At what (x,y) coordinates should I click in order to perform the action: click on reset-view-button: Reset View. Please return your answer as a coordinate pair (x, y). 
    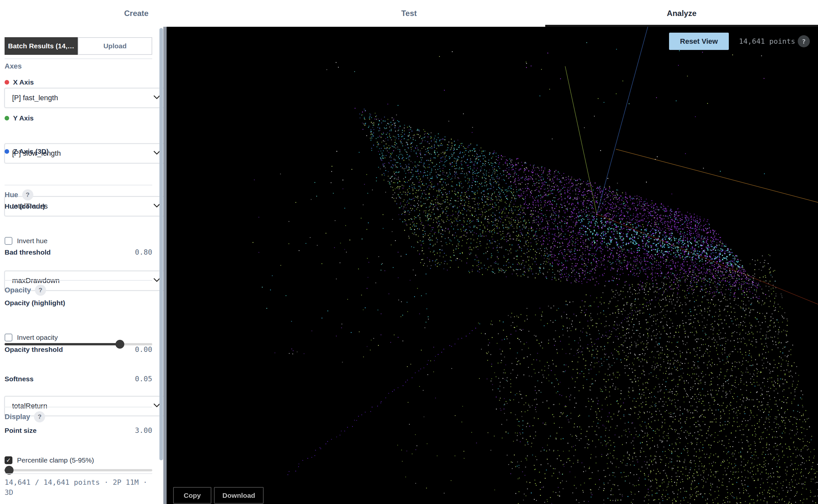
    Looking at the image, I should click on (699, 41).